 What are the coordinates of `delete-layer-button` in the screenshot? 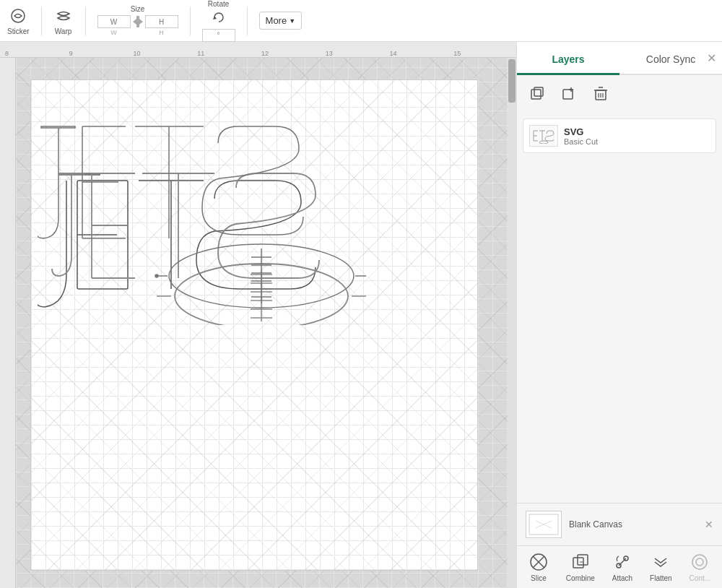 It's located at (601, 94).